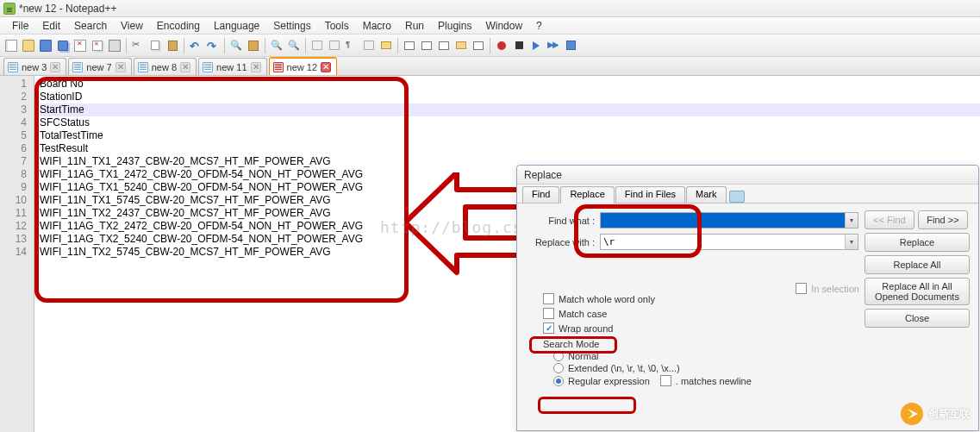 The height and width of the screenshot is (432, 980). I want to click on toolbar: ✂ ↶ ↷ 🔍 🔍 🔍 ¶ ▶▶, so click(490, 46).